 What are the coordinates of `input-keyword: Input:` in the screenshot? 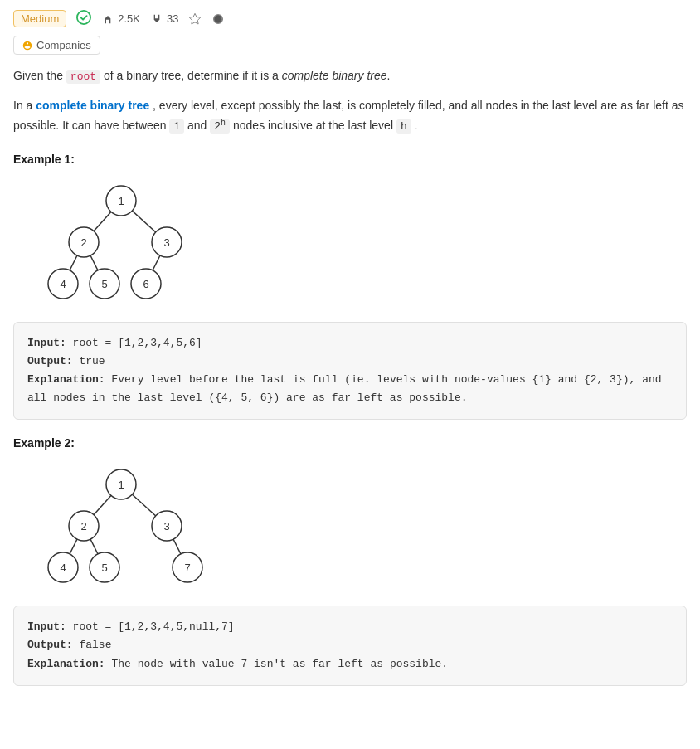 It's located at (50, 343).